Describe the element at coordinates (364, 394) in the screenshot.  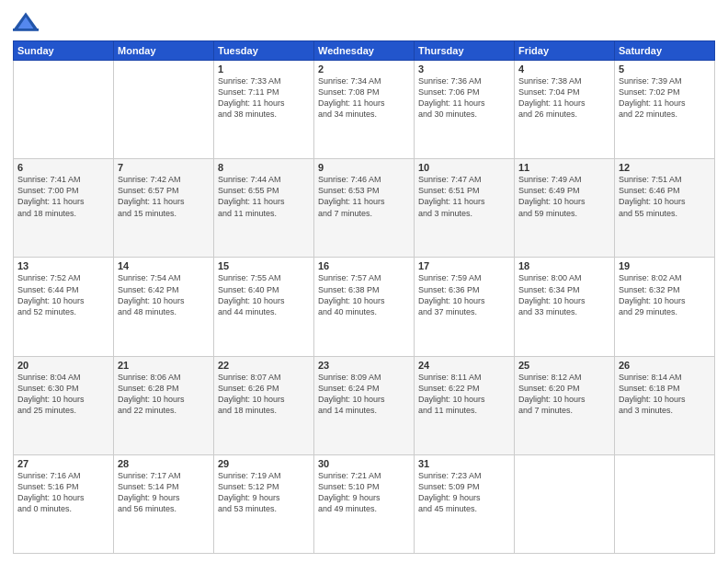
I see `day-info: Sunrise: 8:09 AM Sunset: 6:24 PM Dayligh…` at that location.